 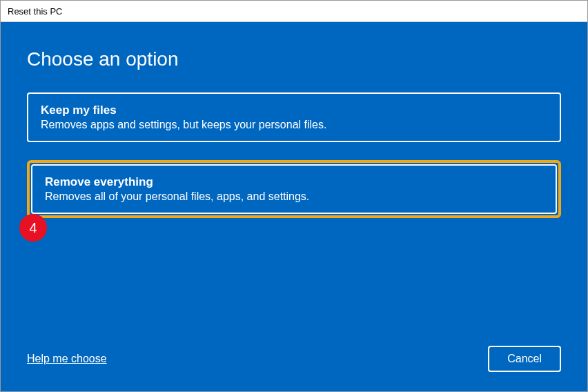 I want to click on option-description: Removes all of your personal files, apps…, so click(x=294, y=197).